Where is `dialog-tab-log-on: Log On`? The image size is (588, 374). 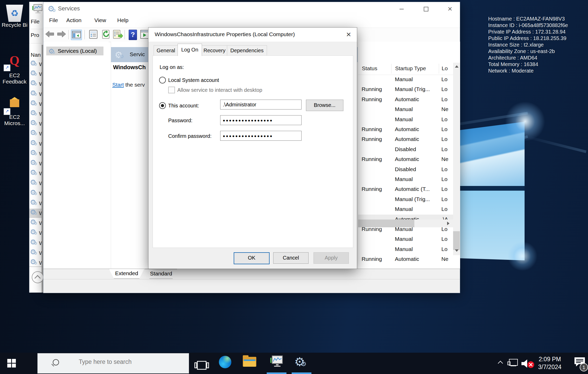
dialog-tab-log-on: Log On is located at coordinates (190, 50).